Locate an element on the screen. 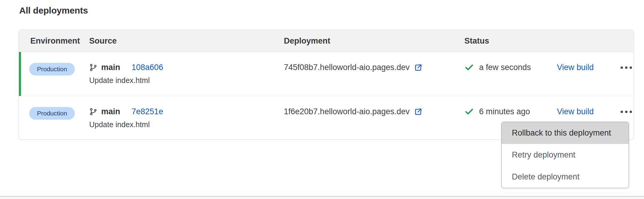 The image size is (644, 199). column-header-environment: Environment is located at coordinates (60, 41).